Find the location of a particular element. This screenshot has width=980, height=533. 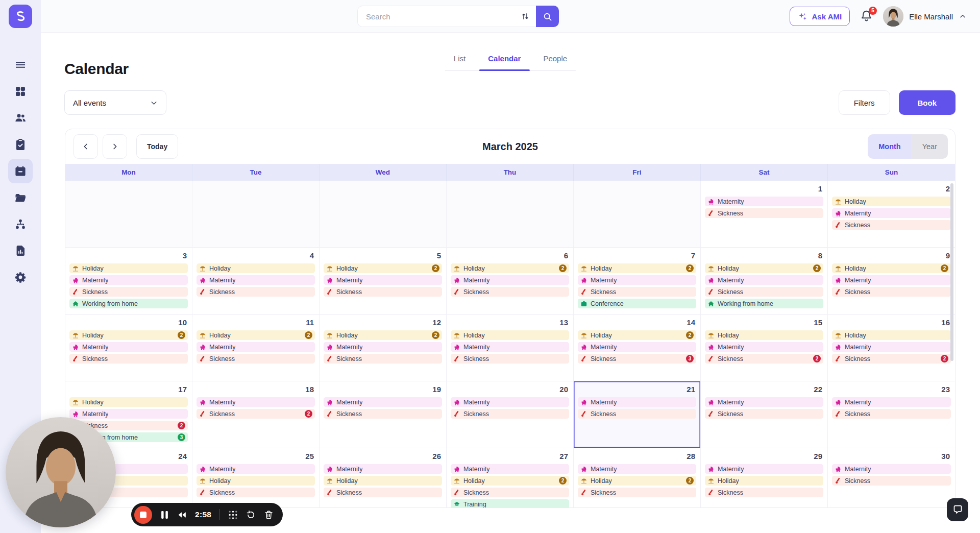

ask-ami-button: Ask AMI is located at coordinates (820, 16).